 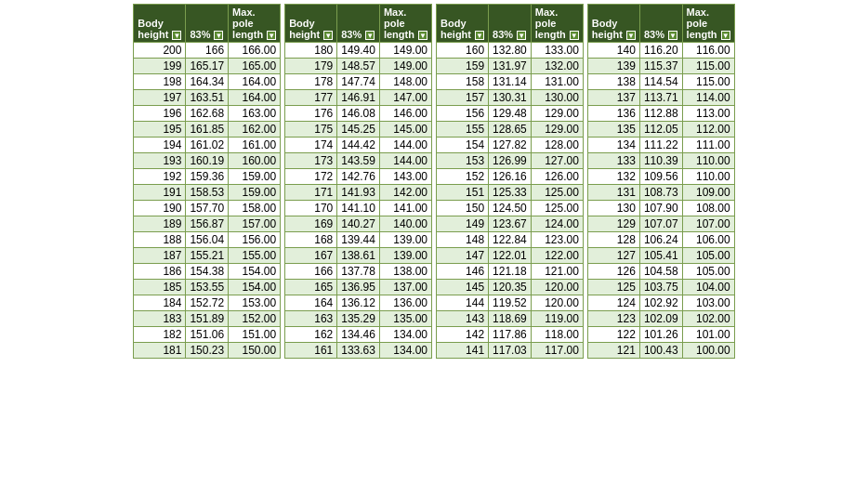 What do you see at coordinates (557, 130) in the screenshot?
I see `cell-max-pole: 129.00` at bounding box center [557, 130].